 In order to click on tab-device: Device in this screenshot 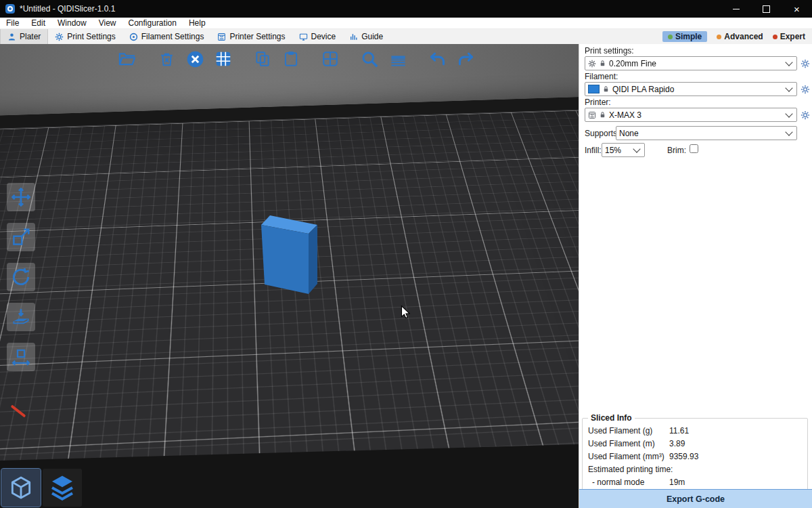, I will do `click(318, 37)`.